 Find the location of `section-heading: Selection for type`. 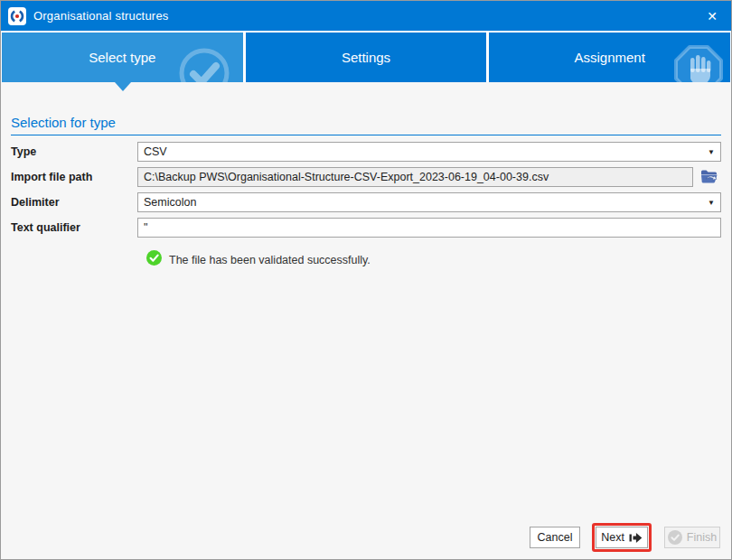

section-heading: Selection for type is located at coordinates (366, 125).